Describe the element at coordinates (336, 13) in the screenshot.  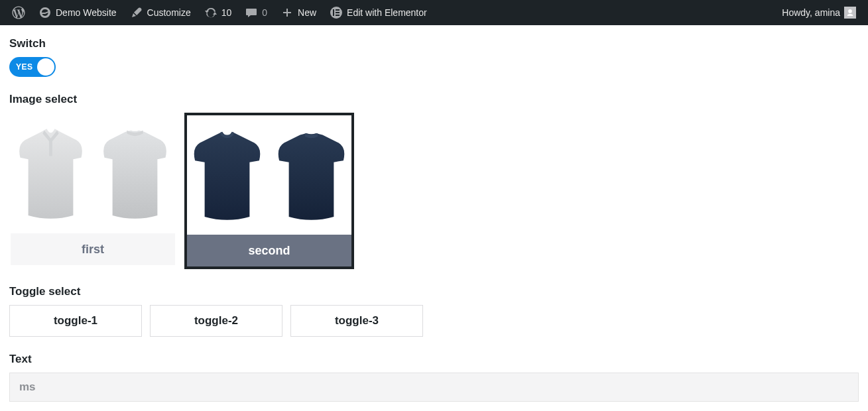
I see `elementor-icon` at that location.